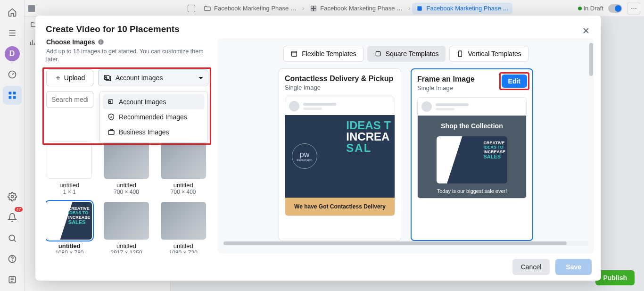 The image size is (644, 291). Describe the element at coordinates (406, 54) in the screenshot. I see `tab-square-templates: Square Templates` at that location.